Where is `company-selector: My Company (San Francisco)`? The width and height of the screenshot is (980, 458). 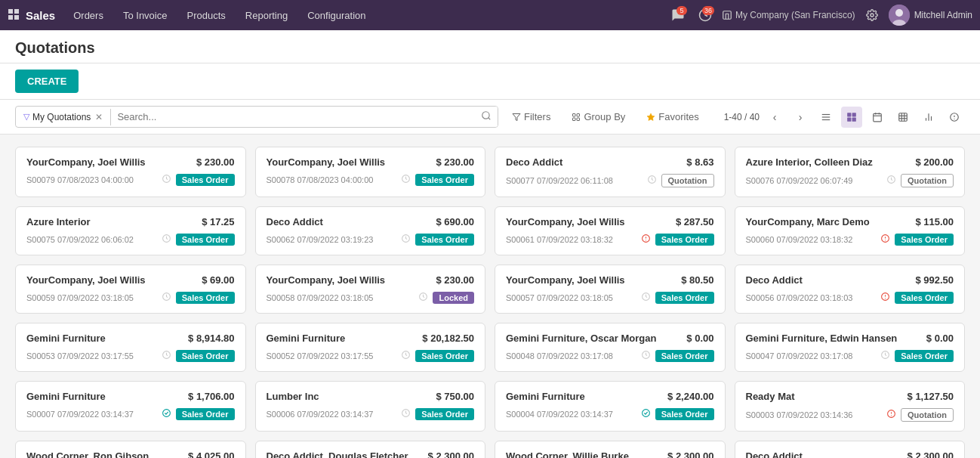
company-selector: My Company (San Francisco) is located at coordinates (788, 15).